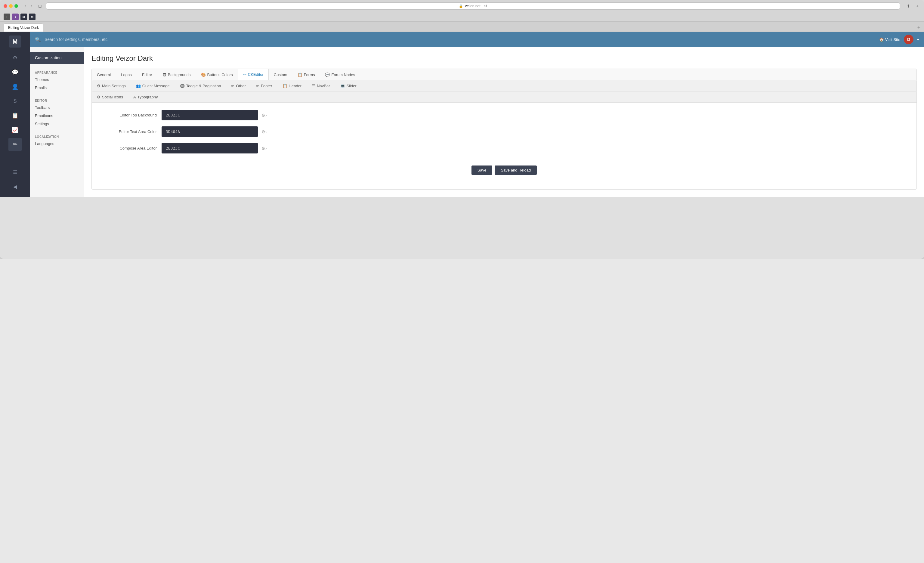 This screenshot has width=924, height=563. I want to click on tab-custom-label: Custom, so click(280, 75).